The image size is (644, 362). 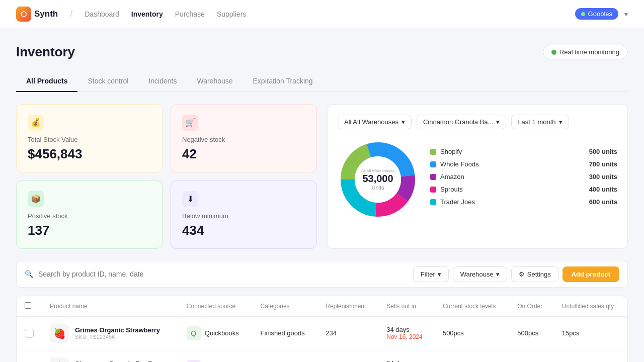 I want to click on row2-source: S Shopify, so click(x=215, y=361).